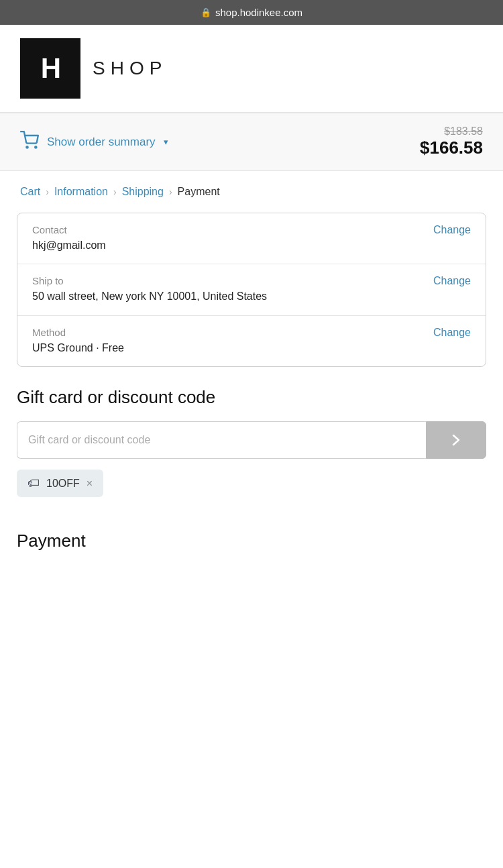 The width and height of the screenshot is (503, 868). I want to click on order-summary-label: Show order summary, so click(101, 142).